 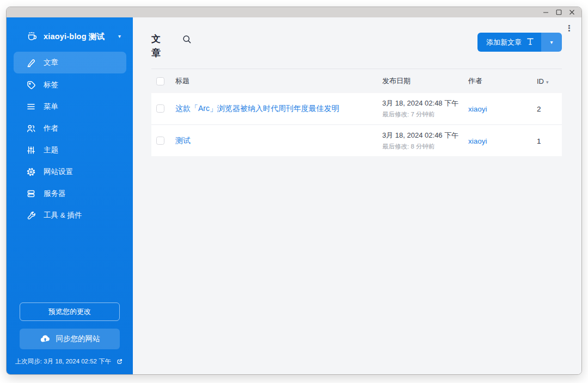 What do you see at coordinates (70, 85) in the screenshot?
I see `sidebar-item-tags: 标签` at bounding box center [70, 85].